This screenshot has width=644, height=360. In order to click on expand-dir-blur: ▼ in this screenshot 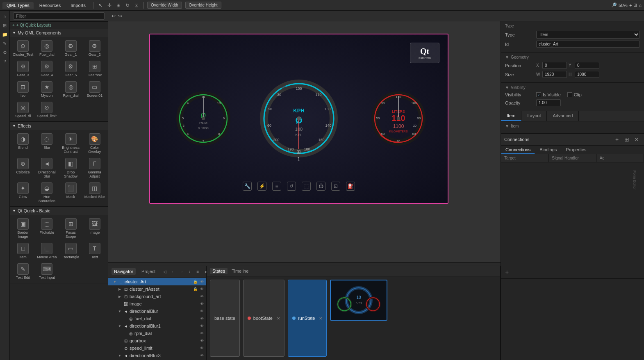, I will do `click(120, 311)`.